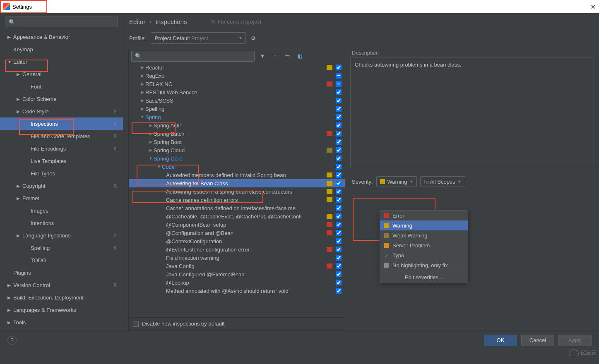 The width and height of the screenshot is (599, 364). Describe the element at coordinates (237, 216) in the screenshot. I see `tree-row: @Cacheable, @CacheEvict, @CachePut, @Cac…` at that location.